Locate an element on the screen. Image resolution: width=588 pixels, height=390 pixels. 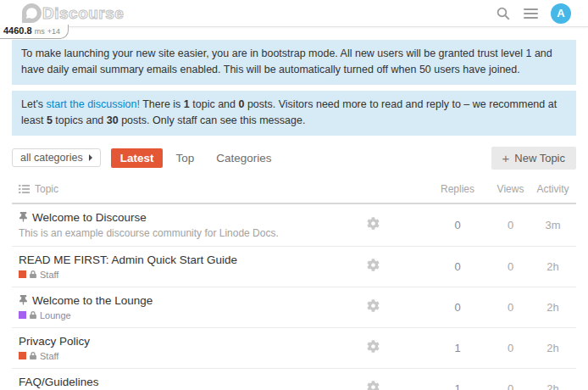
activity-time: 3m is located at coordinates (552, 226).